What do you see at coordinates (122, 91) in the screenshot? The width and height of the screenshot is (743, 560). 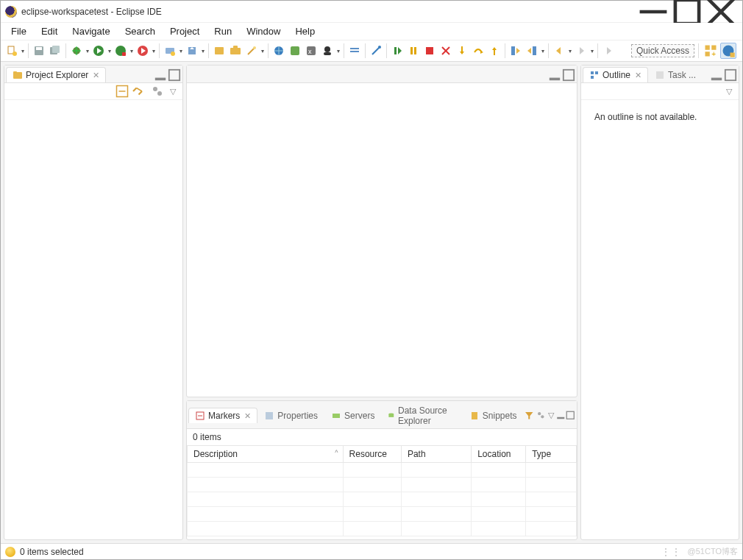 I see `collapse-all-button` at bounding box center [122, 91].